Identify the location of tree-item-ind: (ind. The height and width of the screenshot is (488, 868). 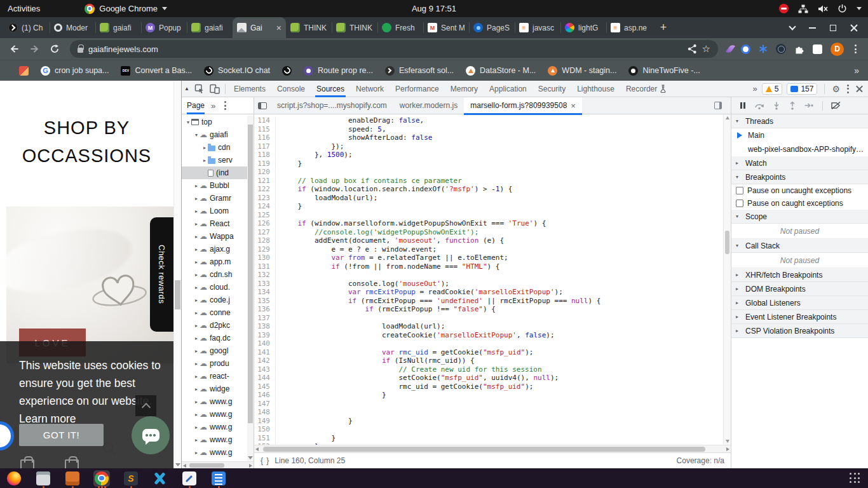
(217, 173).